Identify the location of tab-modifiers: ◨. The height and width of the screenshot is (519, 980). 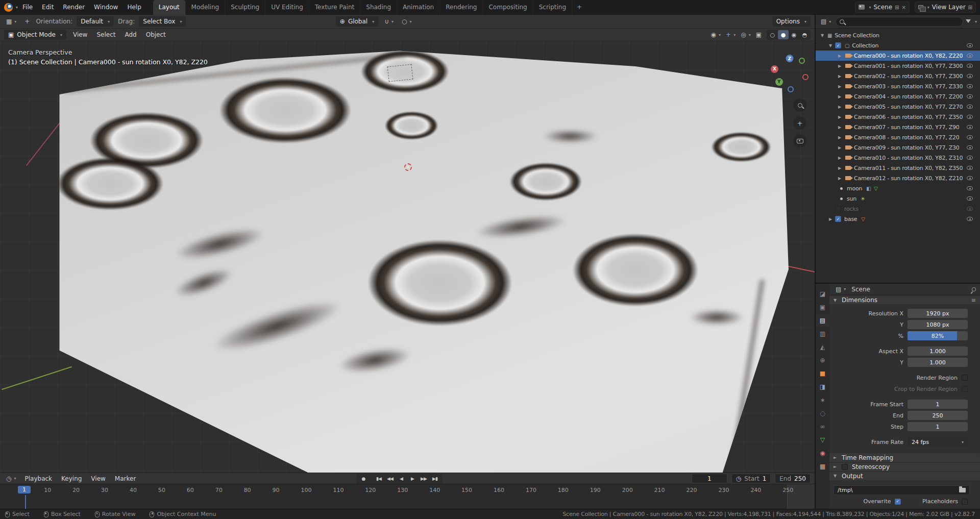
(823, 387).